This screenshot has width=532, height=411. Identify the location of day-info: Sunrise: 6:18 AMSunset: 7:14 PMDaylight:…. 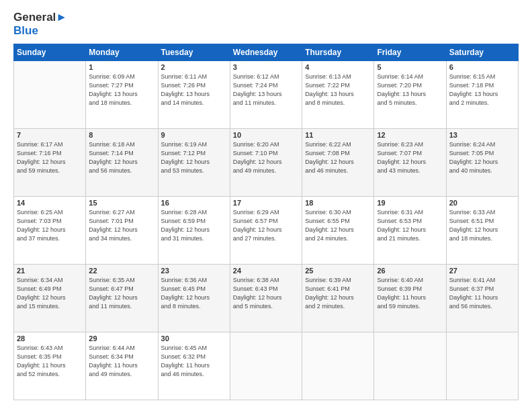
(122, 158).